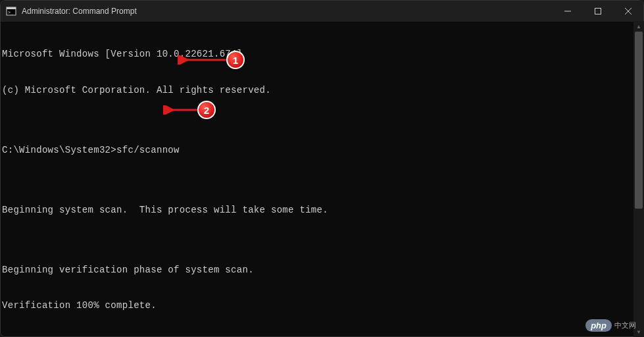 The image size is (644, 337). What do you see at coordinates (322, 210) in the screenshot?
I see `terminal-line: Beginning system scan. This process will…` at bounding box center [322, 210].